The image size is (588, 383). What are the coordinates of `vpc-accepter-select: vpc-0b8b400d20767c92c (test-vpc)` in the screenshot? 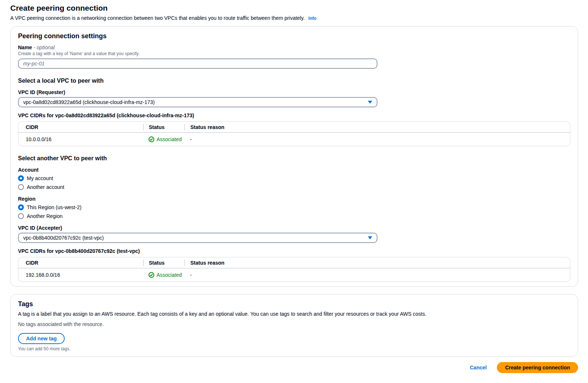 It's located at (198, 238).